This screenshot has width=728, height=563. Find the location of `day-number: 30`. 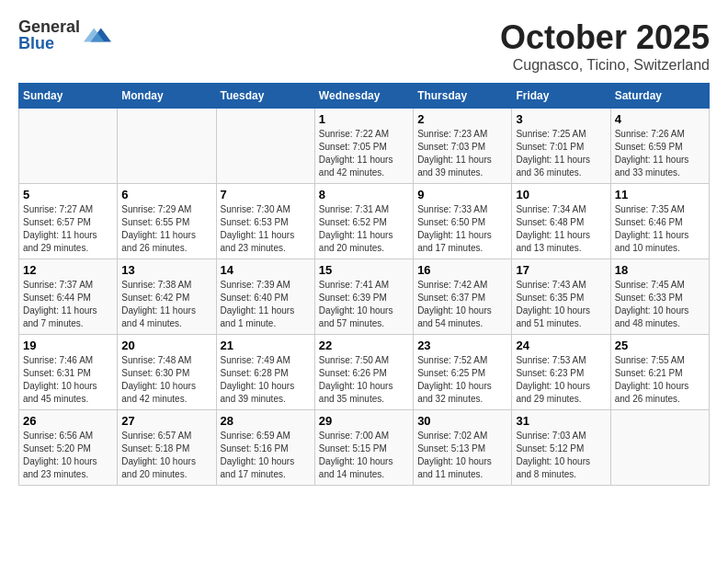

day-number: 30 is located at coordinates (462, 421).